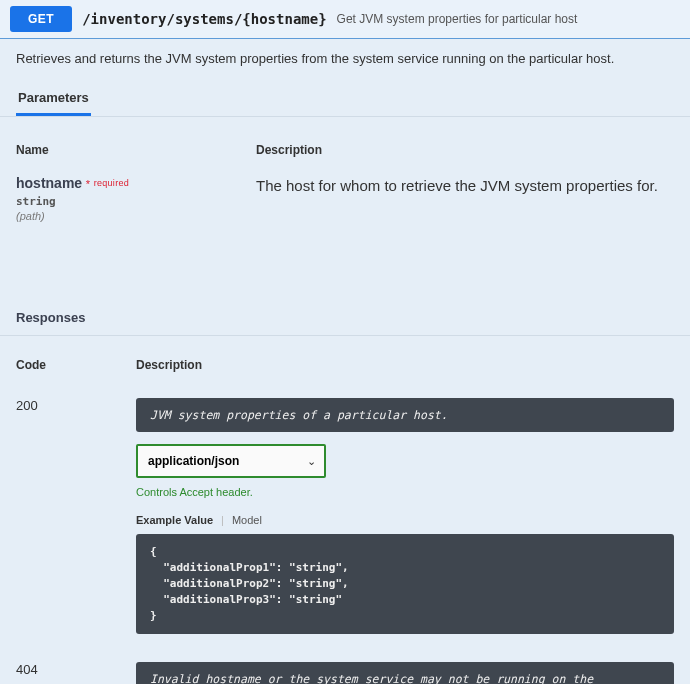 The height and width of the screenshot is (684, 690). What do you see at coordinates (49, 183) in the screenshot?
I see `parameter-name: hostname` at bounding box center [49, 183].